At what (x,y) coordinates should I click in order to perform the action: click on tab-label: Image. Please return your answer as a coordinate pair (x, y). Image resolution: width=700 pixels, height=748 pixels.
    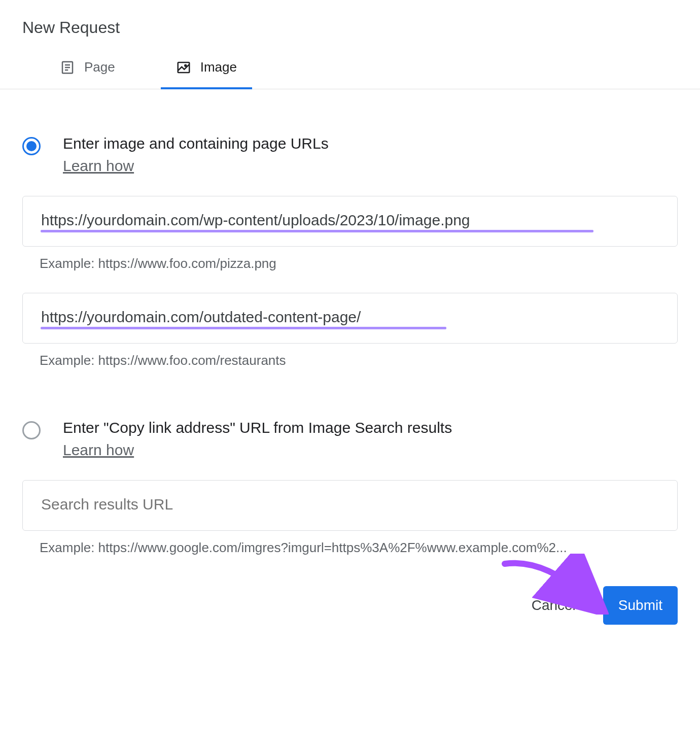
    Looking at the image, I should click on (219, 67).